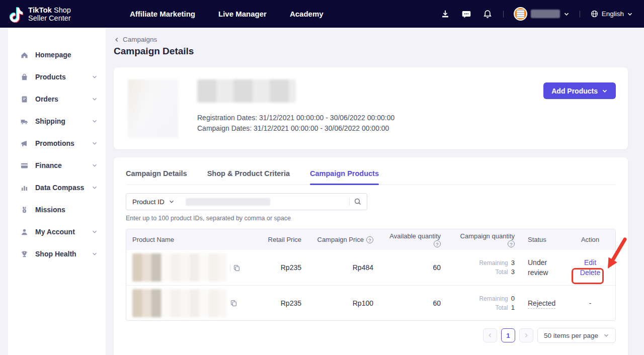 The image size is (644, 355). I want to click on add-products-button: Add Products, so click(580, 91).